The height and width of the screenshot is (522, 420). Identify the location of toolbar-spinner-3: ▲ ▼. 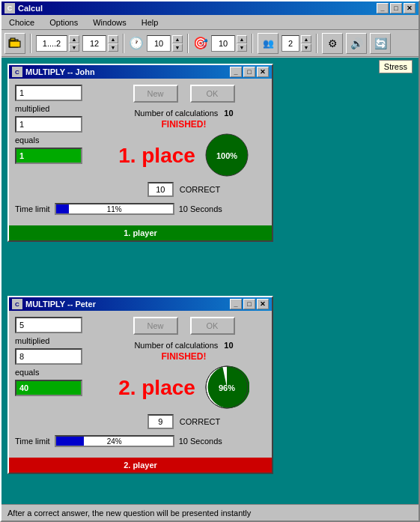
(165, 43).